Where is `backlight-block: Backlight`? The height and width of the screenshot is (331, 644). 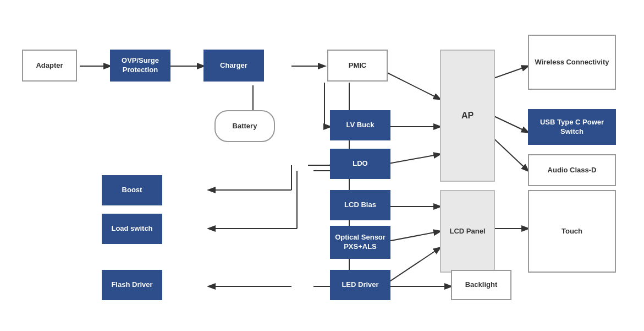 backlight-block: Backlight is located at coordinates (481, 285).